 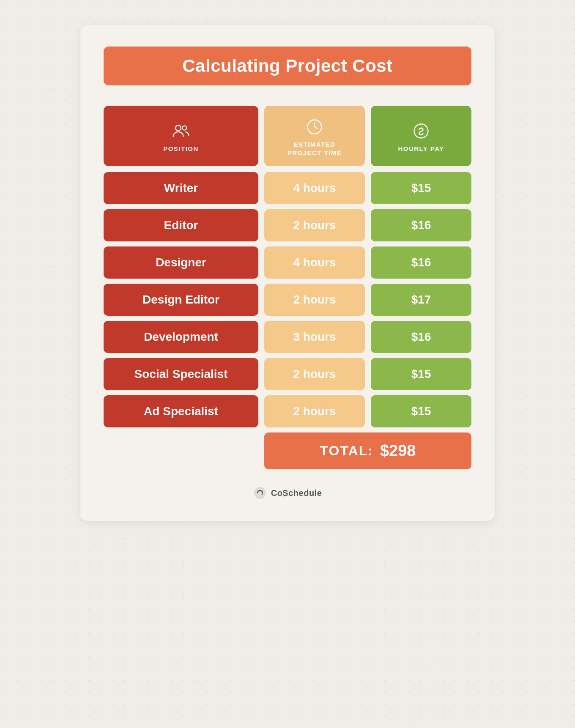 What do you see at coordinates (421, 131) in the screenshot?
I see `dollar-icon` at bounding box center [421, 131].